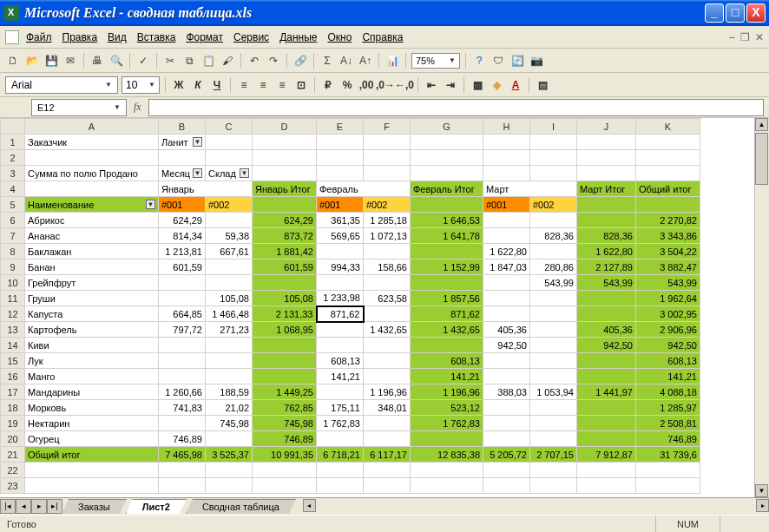  Describe the element at coordinates (39, 37) in the screenshot. I see `menu-file: Файл` at that location.